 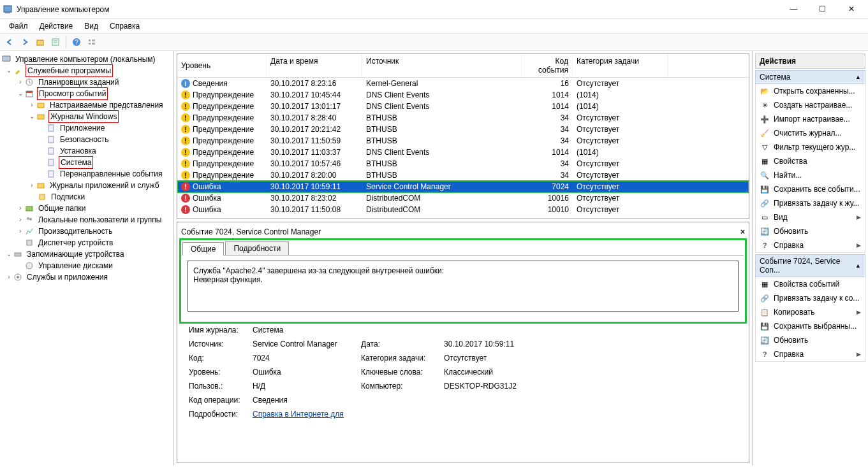 What do you see at coordinates (793, 9) in the screenshot?
I see `minimize-button: —` at bounding box center [793, 9].